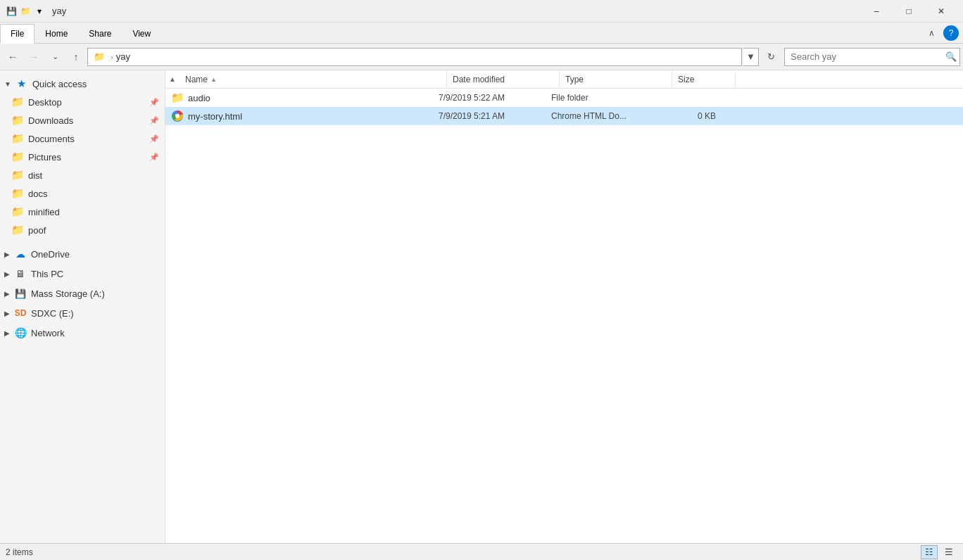  Describe the element at coordinates (868, 56) in the screenshot. I see `search-input` at that location.